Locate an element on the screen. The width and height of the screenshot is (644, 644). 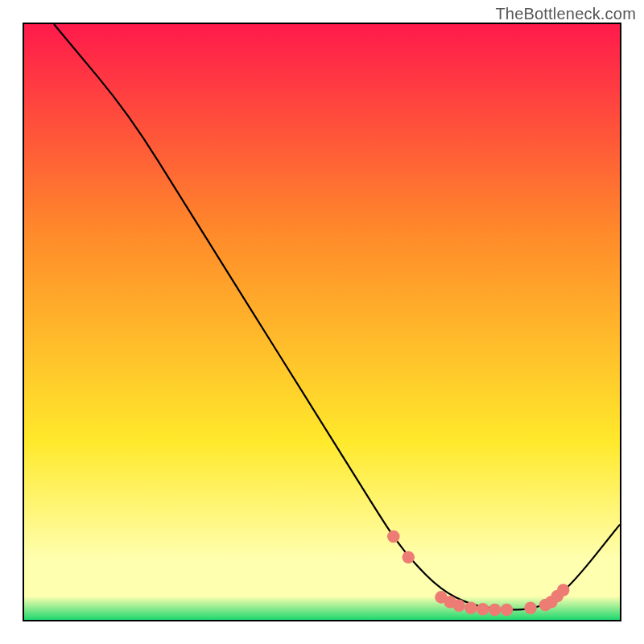
watermark-text: TheBottleneck.com is located at coordinates (565, 14).